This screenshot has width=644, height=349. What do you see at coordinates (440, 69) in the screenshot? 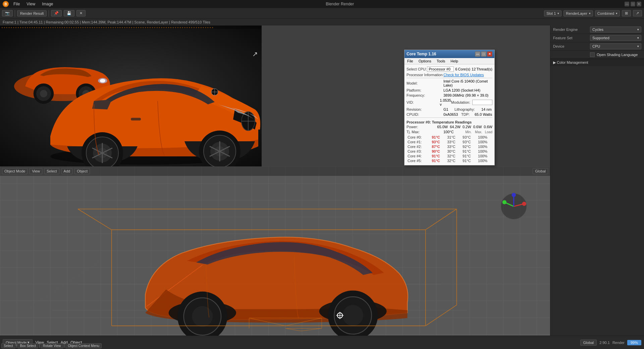
I see `processor-input` at bounding box center [440, 69].